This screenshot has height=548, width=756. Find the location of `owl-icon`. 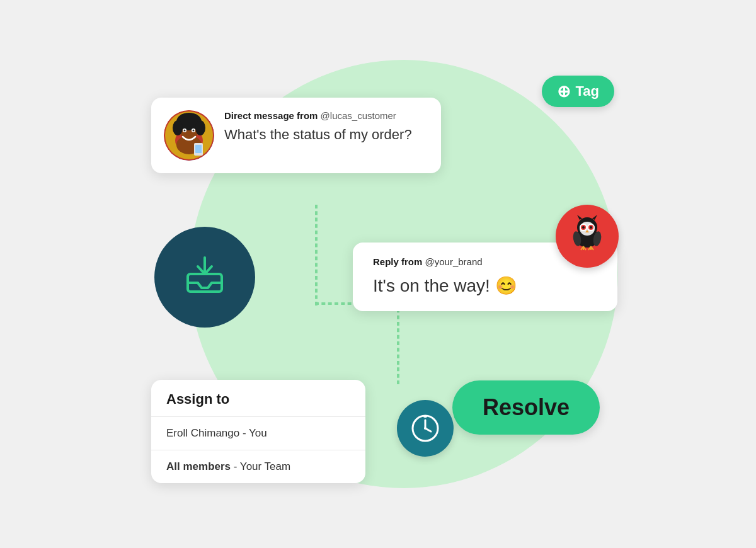

owl-icon is located at coordinates (587, 236).